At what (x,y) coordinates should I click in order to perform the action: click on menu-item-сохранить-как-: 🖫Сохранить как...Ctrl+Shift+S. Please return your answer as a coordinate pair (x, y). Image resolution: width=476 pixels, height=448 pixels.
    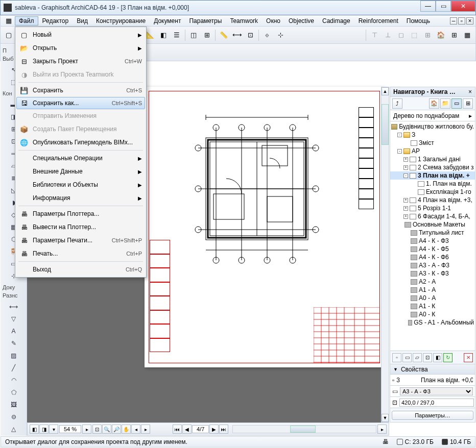
    Looking at the image, I should click on (81, 103).